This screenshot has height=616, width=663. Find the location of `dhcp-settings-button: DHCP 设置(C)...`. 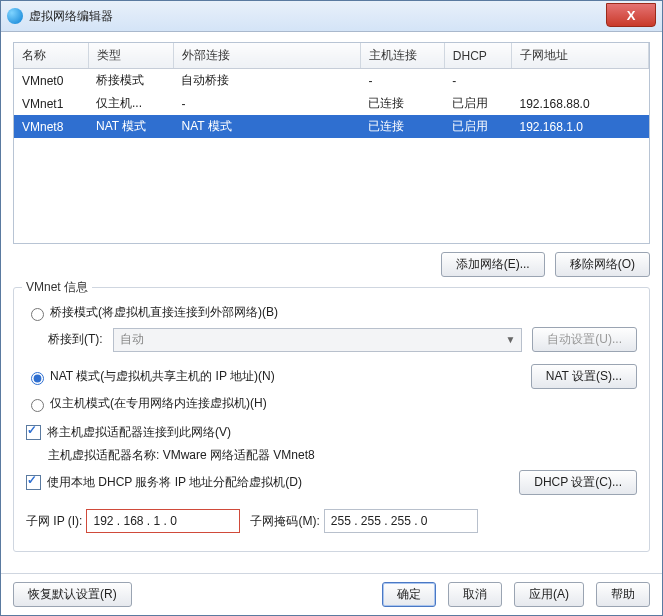

dhcp-settings-button: DHCP 设置(C)... is located at coordinates (578, 482).